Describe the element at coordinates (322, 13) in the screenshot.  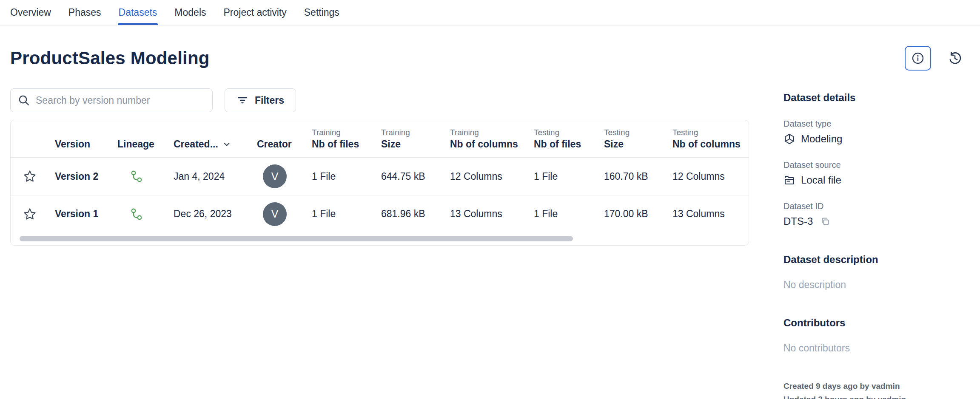
I see `tab-settings: Settings` at that location.